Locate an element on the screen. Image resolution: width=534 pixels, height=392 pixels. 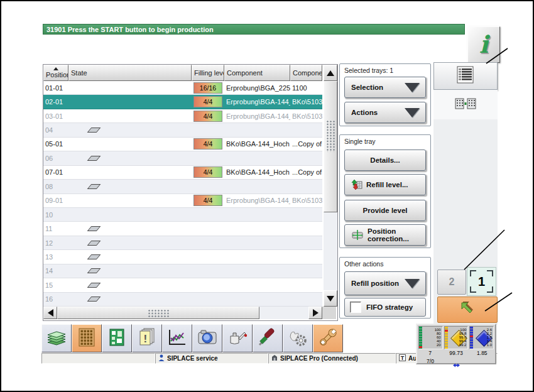
gauge-marker-icon is located at coordinates (446, 330).